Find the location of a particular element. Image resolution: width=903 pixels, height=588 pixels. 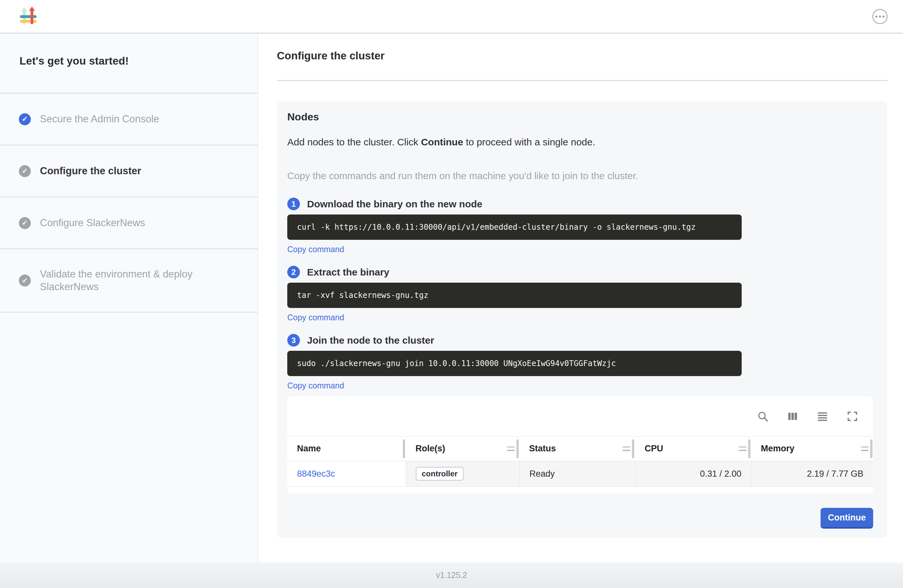

step-1-command-block: curl -k https://10.0.0.11:30000/api/v1/e… is located at coordinates (514, 227).